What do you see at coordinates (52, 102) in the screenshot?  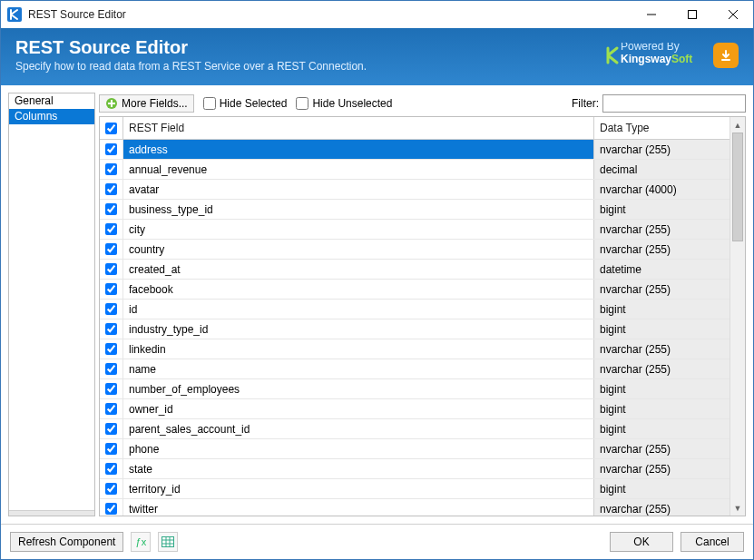 I see `sidebar-item-general: General` at bounding box center [52, 102].